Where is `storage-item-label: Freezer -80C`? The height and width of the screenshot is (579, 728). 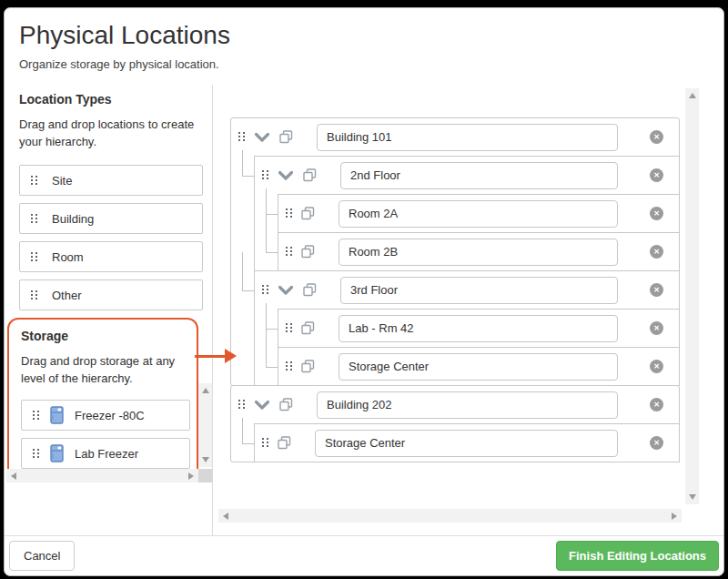 storage-item-label: Freezer -80C is located at coordinates (109, 415).